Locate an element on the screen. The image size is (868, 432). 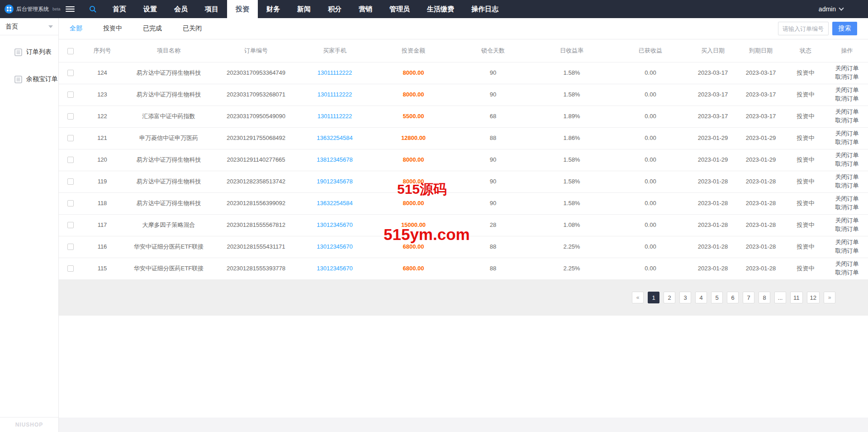
page-button: 5 is located at coordinates (717, 298).